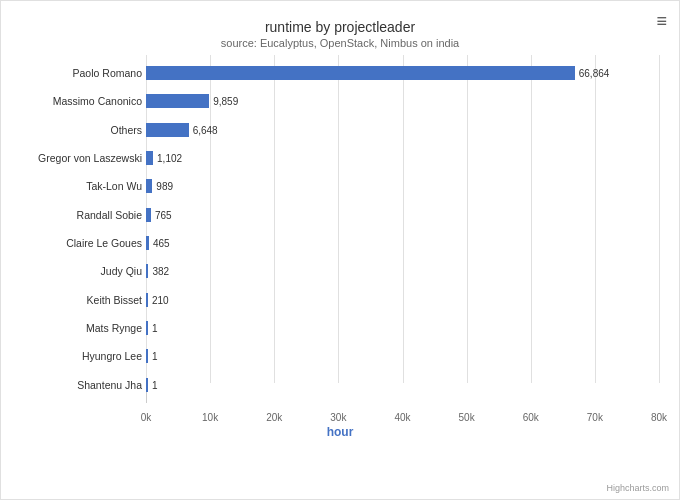  Describe the element at coordinates (402, 215) in the screenshot. I see `bar-row: Randall Sobie765` at that location.